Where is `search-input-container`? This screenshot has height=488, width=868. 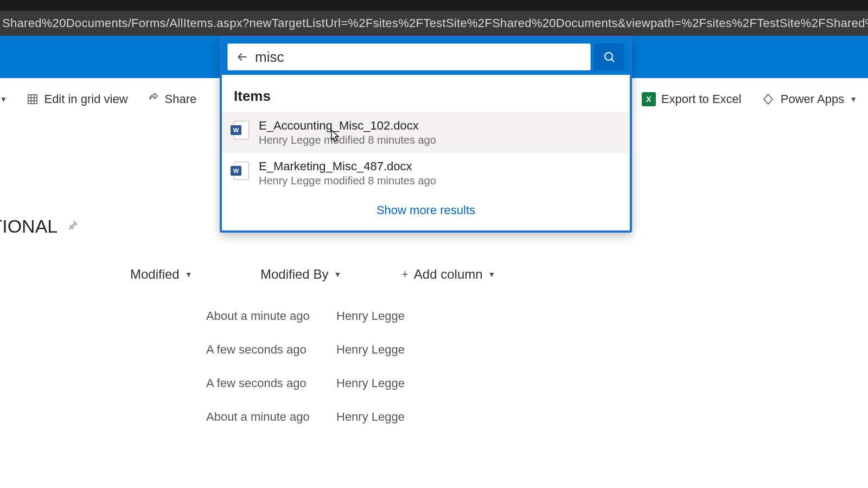
search-input-container is located at coordinates (409, 57).